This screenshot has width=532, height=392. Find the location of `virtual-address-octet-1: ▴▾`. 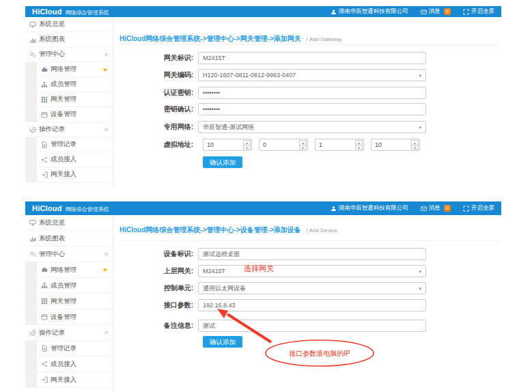

virtual-address-octet-1: ▴▾ is located at coordinates (227, 145).